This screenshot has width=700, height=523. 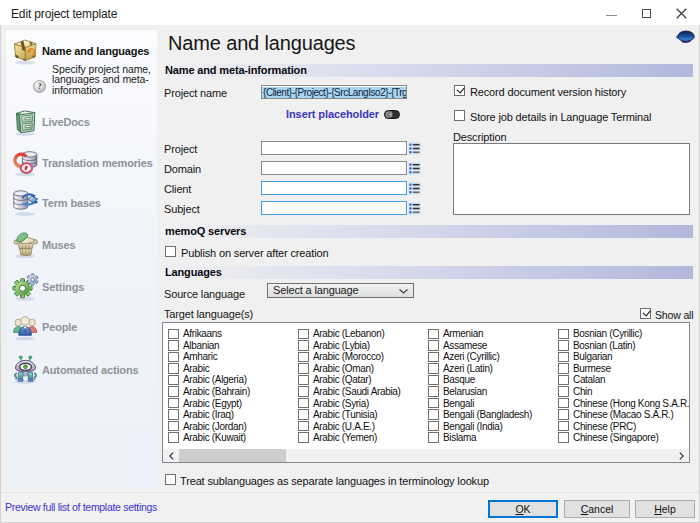 I want to click on subject-input, so click(x=334, y=208).